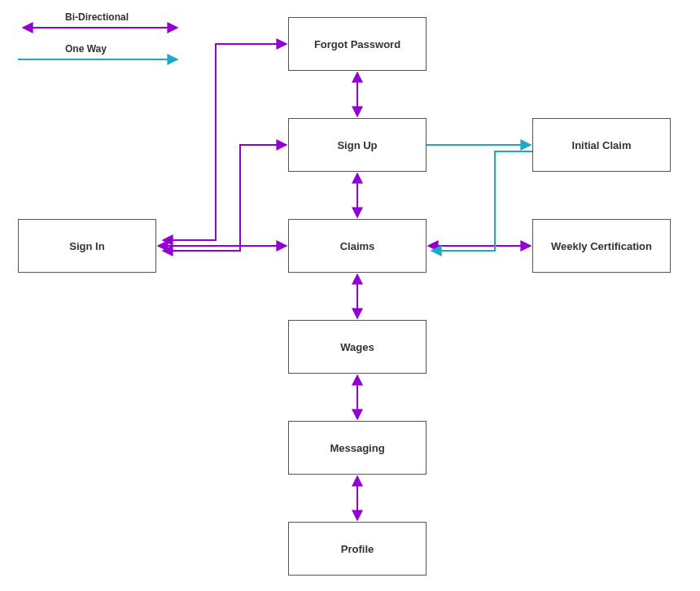 Image resolution: width=700 pixels, height=591 pixels. What do you see at coordinates (482, 201) in the screenshot?
I see `edge-initial-claims` at bounding box center [482, 201].